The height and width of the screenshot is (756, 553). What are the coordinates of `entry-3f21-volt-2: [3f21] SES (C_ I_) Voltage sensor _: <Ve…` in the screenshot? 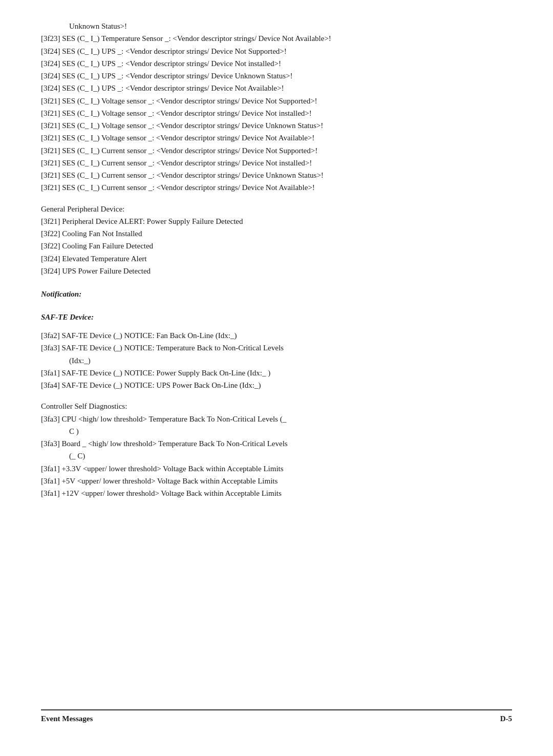 It's located at (276, 114).